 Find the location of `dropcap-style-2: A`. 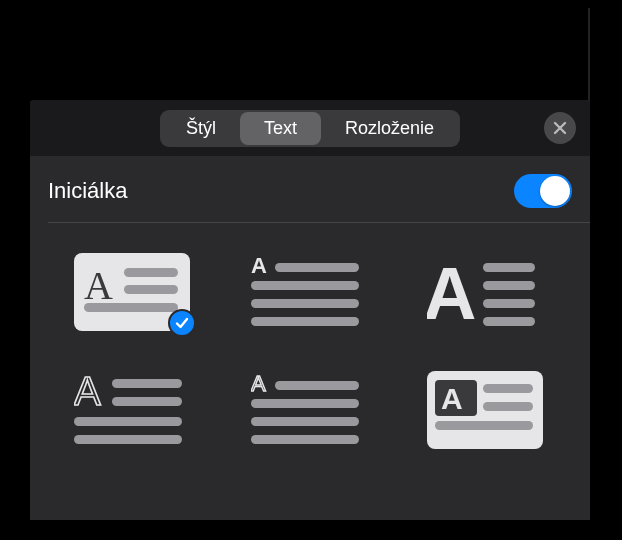

dropcap-style-2: A is located at coordinates (309, 292).